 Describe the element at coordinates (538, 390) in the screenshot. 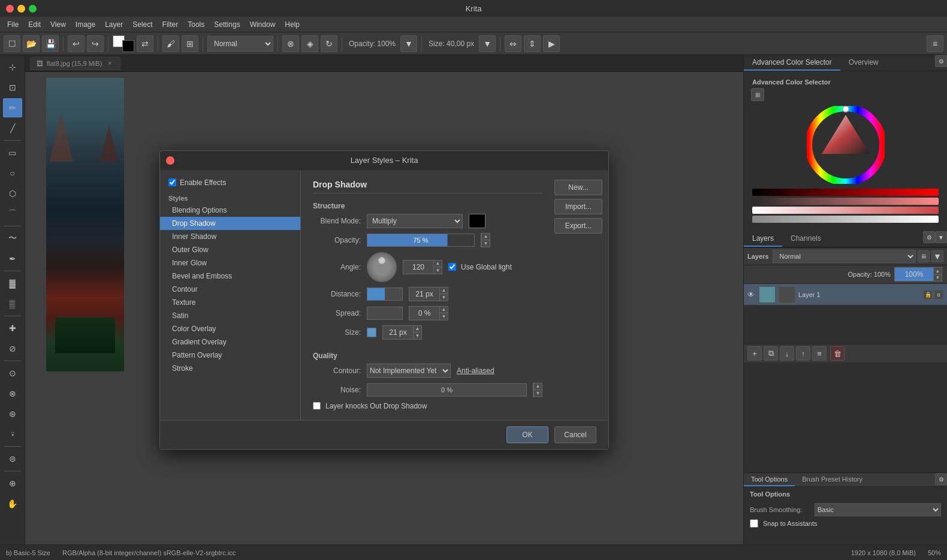

I see `noise-spinbox: ▲ ▼` at that location.